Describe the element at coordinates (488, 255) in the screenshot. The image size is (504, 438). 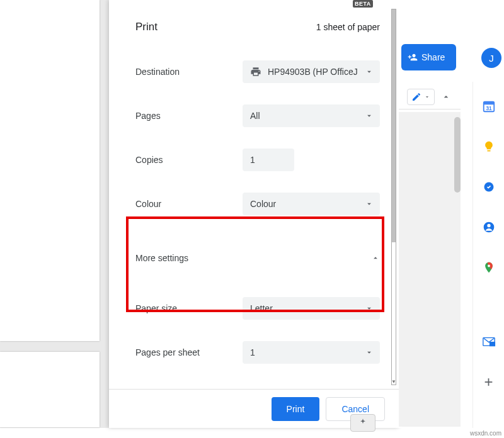
I see `side-panel-rail: 31 +` at that location.